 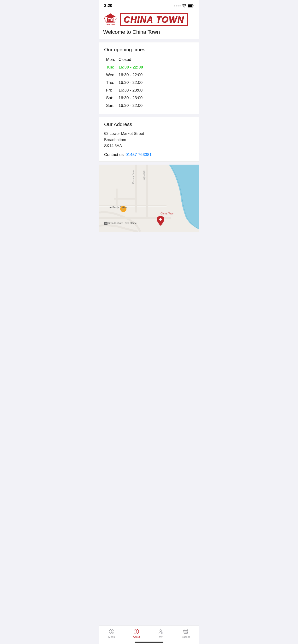 What do you see at coordinates (149, 24) in the screenshot?
I see `header: CHINA TOWN CHINA TOWN Welcome to China T…` at bounding box center [149, 24].